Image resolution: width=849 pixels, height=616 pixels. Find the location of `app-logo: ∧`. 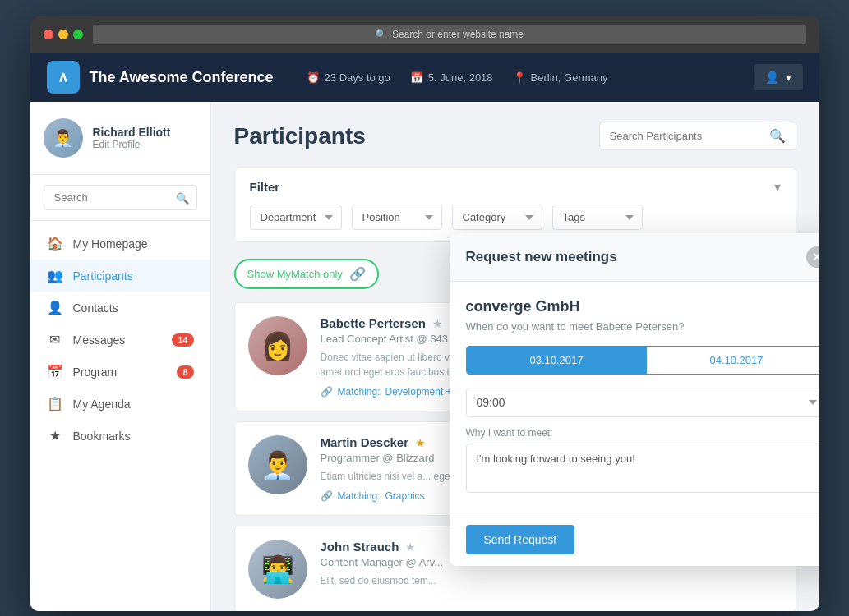

app-logo: ∧ is located at coordinates (63, 77).